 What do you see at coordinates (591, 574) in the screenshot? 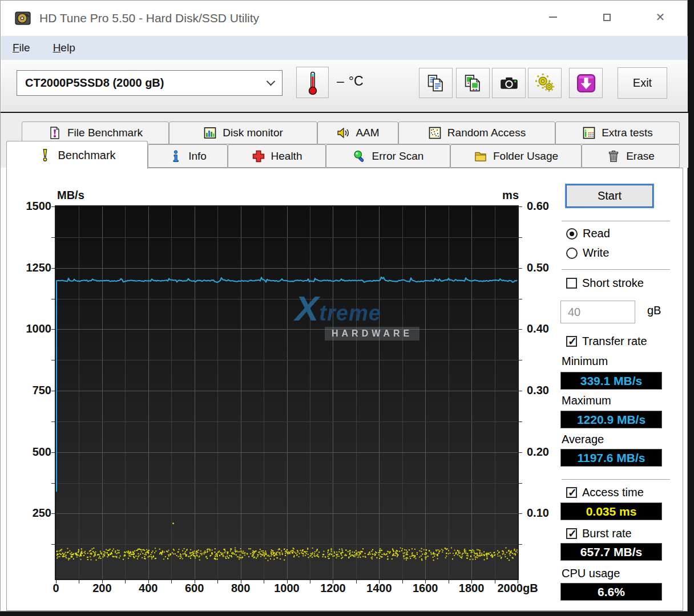
I see `cpu-usage-label: CPU usage` at bounding box center [591, 574].